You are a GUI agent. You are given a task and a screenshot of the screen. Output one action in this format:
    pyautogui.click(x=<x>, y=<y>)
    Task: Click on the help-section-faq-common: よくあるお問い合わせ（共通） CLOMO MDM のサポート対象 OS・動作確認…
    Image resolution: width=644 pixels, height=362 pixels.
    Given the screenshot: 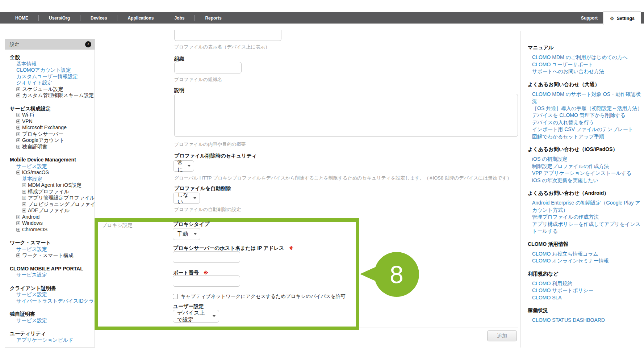 What is the action you would take?
    pyautogui.click(x=586, y=111)
    